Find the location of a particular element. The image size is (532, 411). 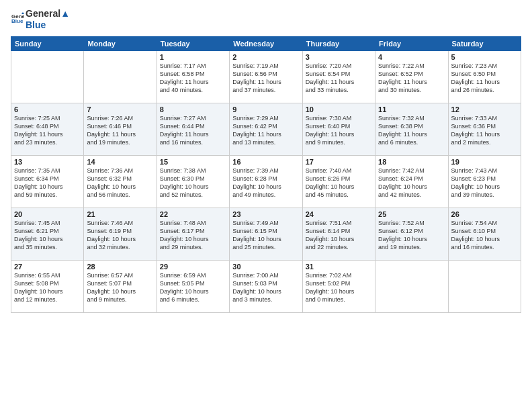

day-info: Sunrise: 7:20 AM Sunset: 6:54 PM Dayligh… is located at coordinates (339, 78).